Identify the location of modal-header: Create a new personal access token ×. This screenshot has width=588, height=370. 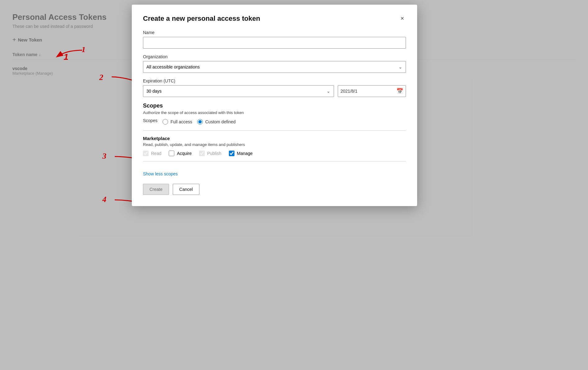
(274, 19).